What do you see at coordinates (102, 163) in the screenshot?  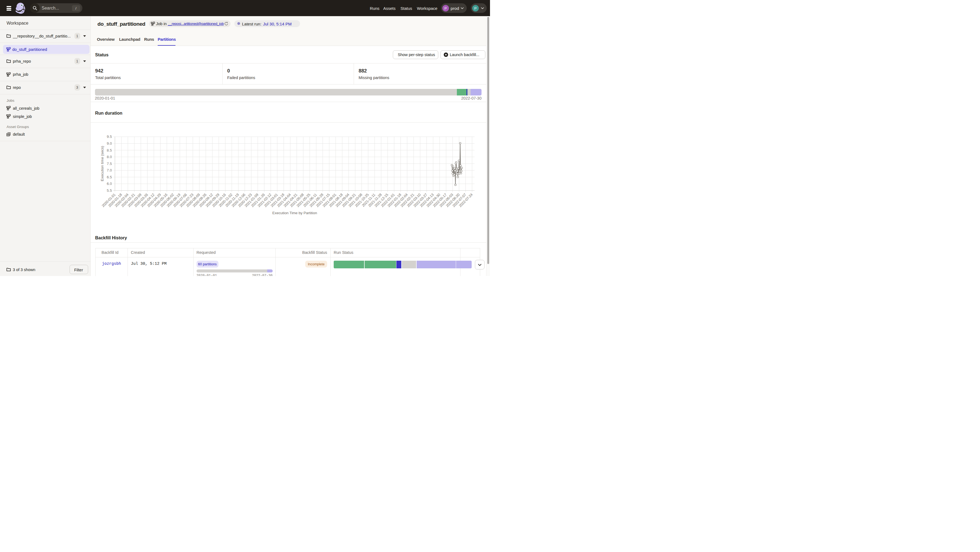 I see `svg-text: Execution time (secs)` at bounding box center [102, 163].